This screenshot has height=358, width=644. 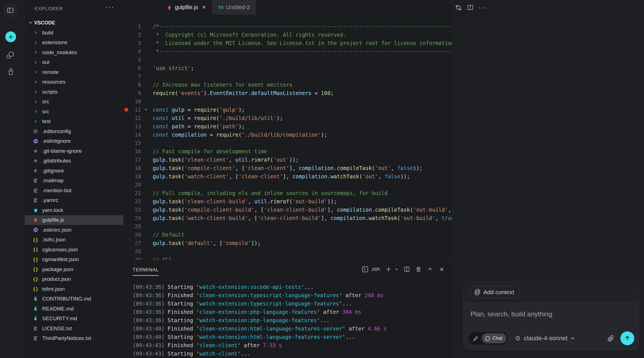 I want to click on tree-item-out: out, so click(x=74, y=62).